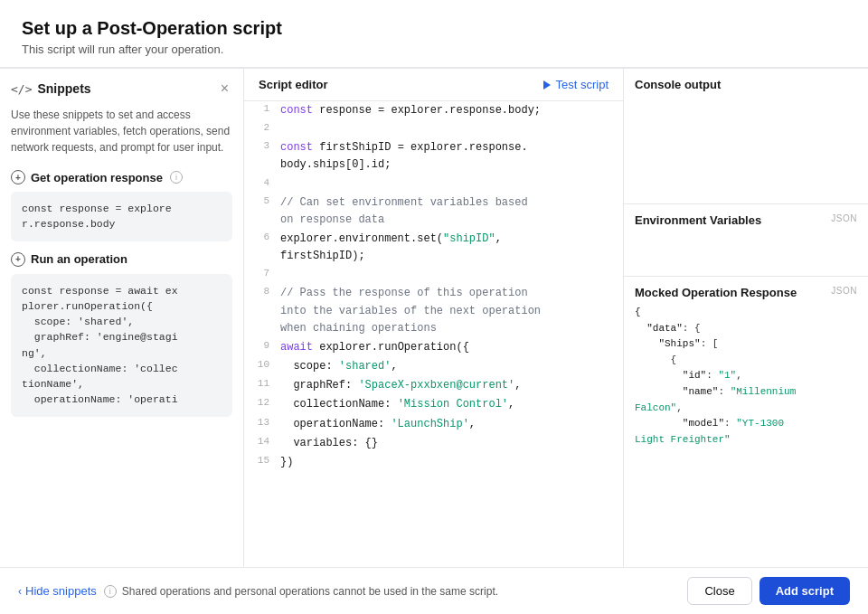 Image resolution: width=868 pixels, height=614 pixels. Describe the element at coordinates (310, 591) in the screenshot. I see `footer-info-text: Shared operations and personal operation…` at that location.